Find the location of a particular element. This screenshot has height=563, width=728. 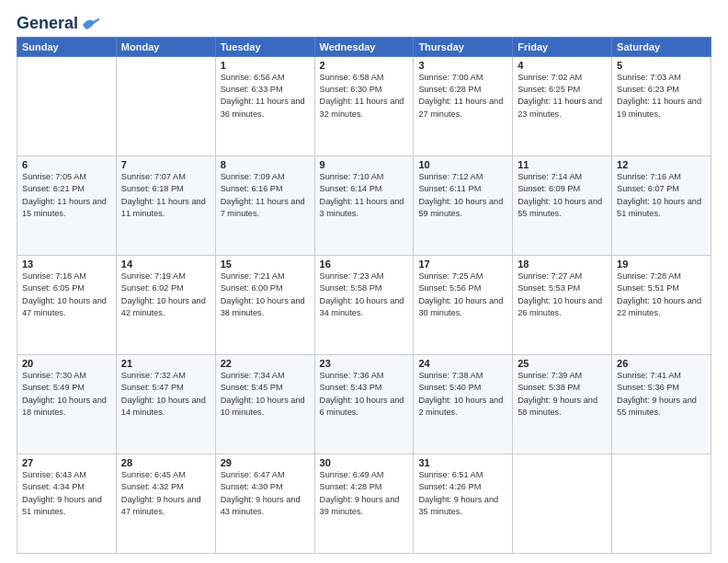

day-number: 28 is located at coordinates (165, 463).